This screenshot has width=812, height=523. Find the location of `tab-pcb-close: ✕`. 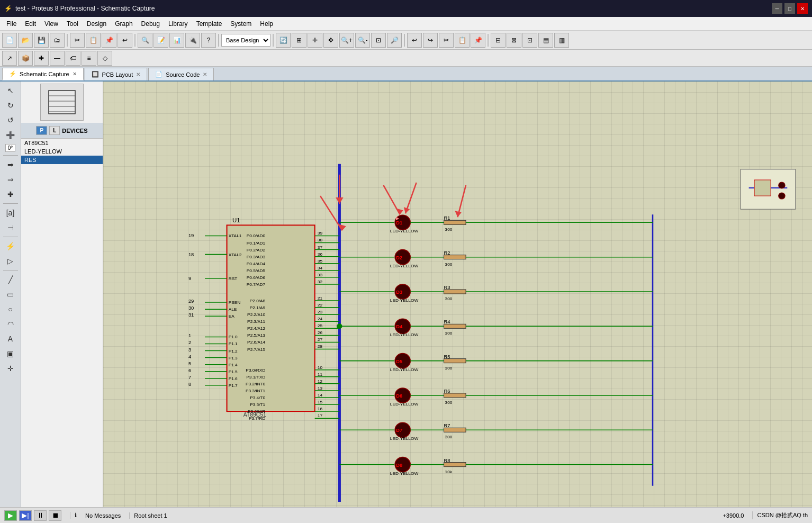

tab-pcb-close: ✕ is located at coordinates (138, 74).